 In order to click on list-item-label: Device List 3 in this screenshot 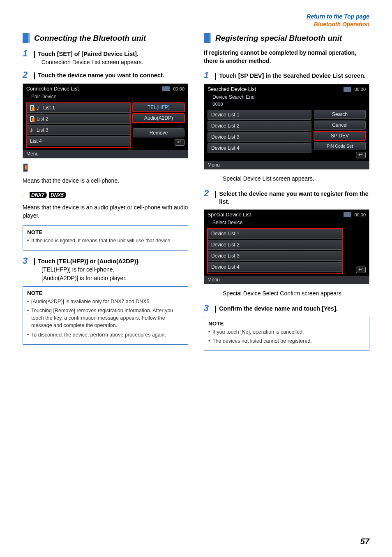, I will do `click(225, 256)`.